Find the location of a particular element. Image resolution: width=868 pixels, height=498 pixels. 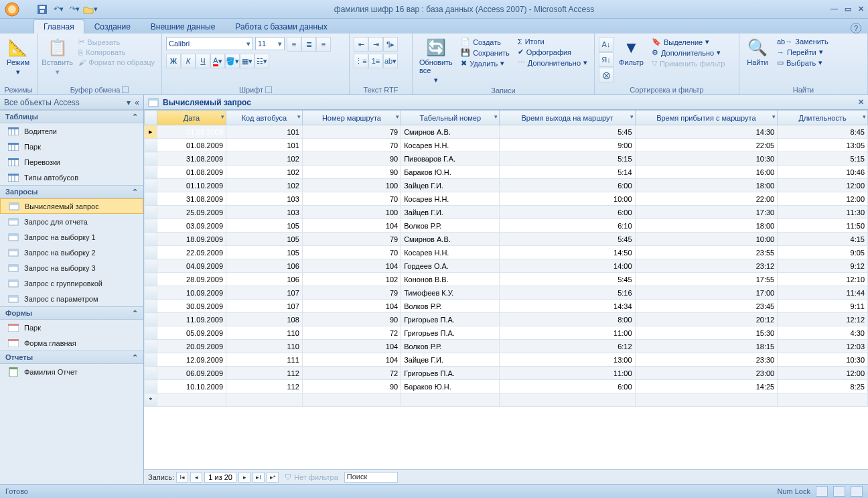

cell: 17:30 is located at coordinates (706, 212).